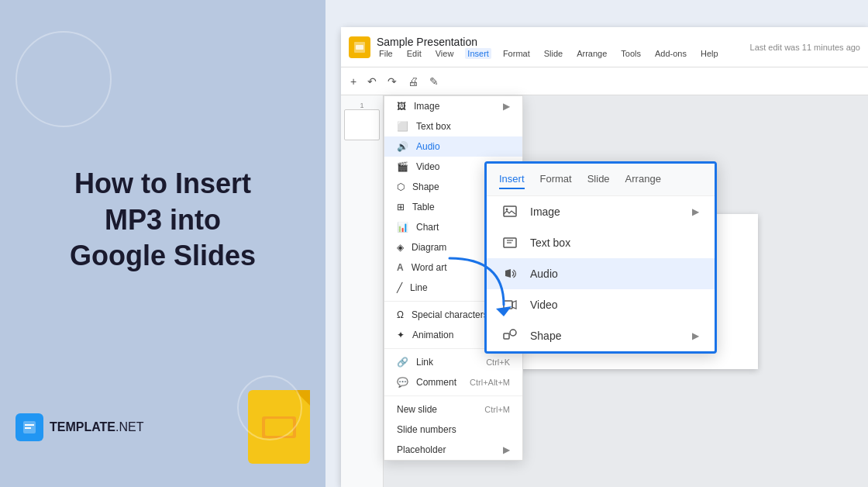 The image size is (868, 487). I want to click on blue-item-video: Video, so click(601, 305).